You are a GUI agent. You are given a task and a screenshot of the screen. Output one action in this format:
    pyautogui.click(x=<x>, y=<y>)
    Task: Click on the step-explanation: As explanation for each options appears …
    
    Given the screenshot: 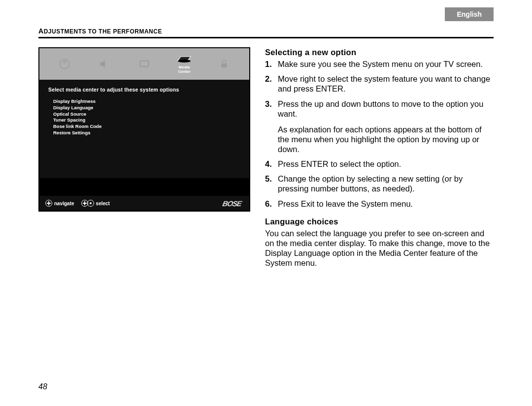 What is the action you would take?
    pyautogui.click(x=386, y=139)
    